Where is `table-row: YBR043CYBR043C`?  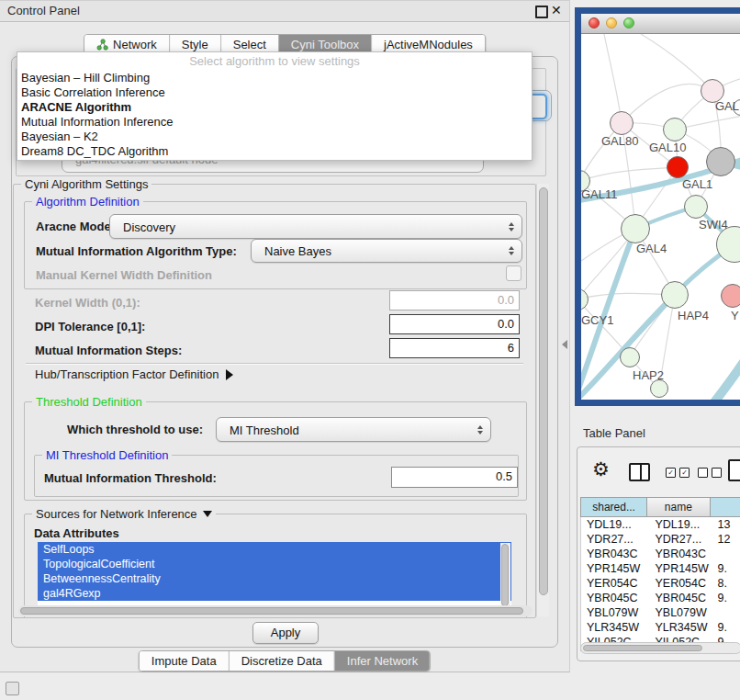
table-row: YBR043CYBR043C is located at coordinates (661, 554).